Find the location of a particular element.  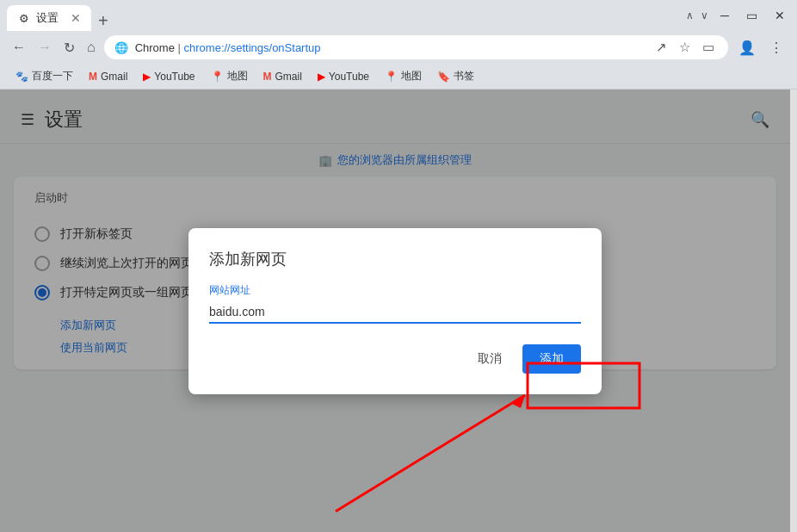

chevron-down-icon: ∨ is located at coordinates (704, 15).